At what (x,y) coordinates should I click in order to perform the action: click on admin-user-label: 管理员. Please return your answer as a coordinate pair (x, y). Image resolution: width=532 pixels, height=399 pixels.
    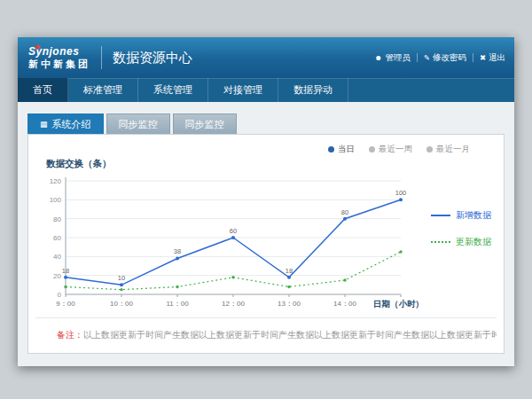
    Looking at the image, I should click on (397, 59).